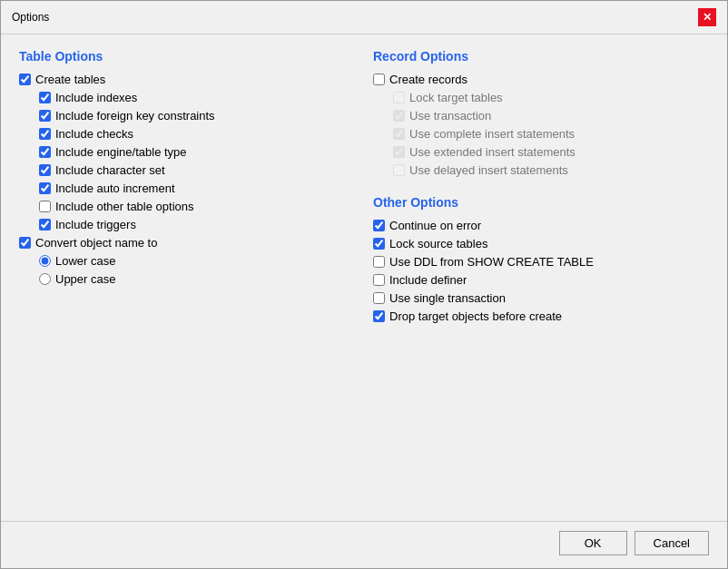 Image resolution: width=728 pixels, height=569 pixels. What do you see at coordinates (135, 116) in the screenshot?
I see `include-fk-label: Include foreign key constraints` at bounding box center [135, 116].